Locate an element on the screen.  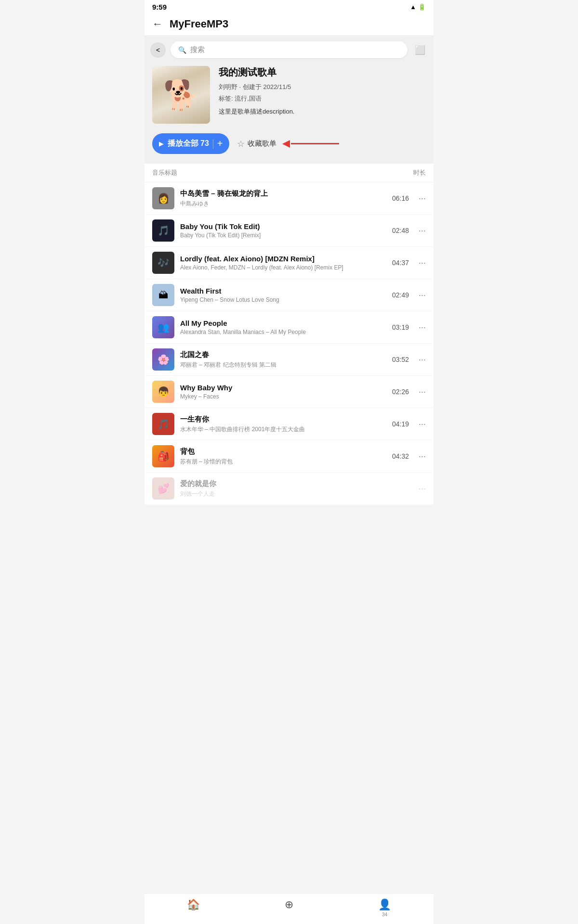
favorite-label: 收藏歌单 is located at coordinates (262, 143).